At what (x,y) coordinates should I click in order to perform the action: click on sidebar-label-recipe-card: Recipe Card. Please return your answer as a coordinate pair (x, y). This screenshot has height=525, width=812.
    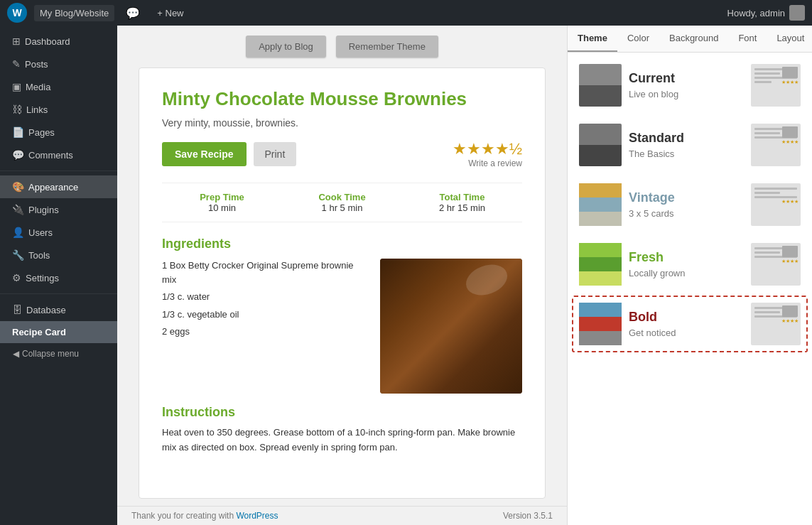
    Looking at the image, I should click on (39, 332).